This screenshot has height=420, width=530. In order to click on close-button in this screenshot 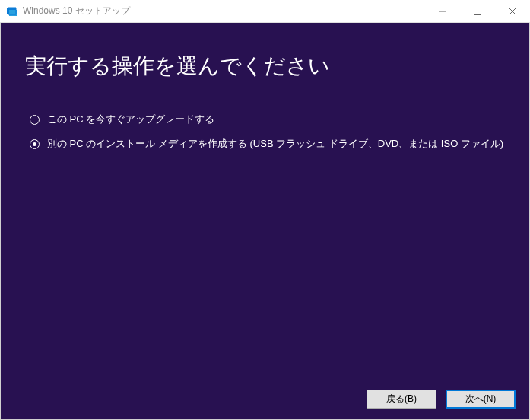, I will do `click(513, 11)`.